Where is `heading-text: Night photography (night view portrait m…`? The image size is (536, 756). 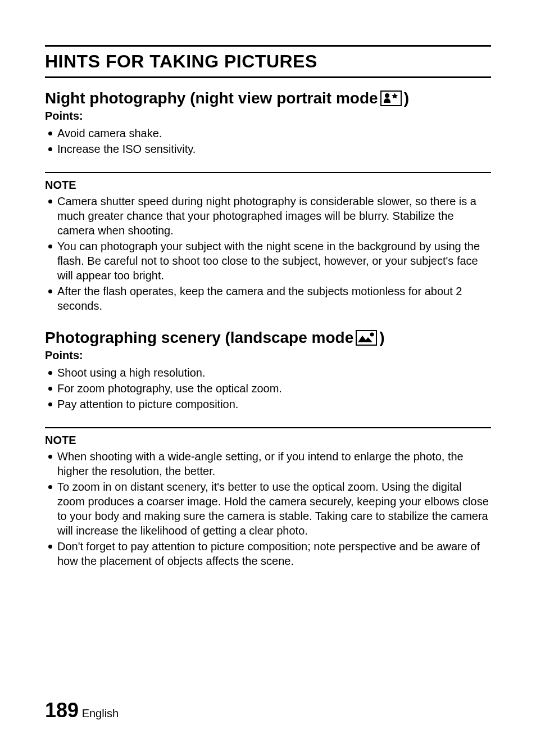 heading-text: Night photography (night view portrait m… is located at coordinates (211, 98).